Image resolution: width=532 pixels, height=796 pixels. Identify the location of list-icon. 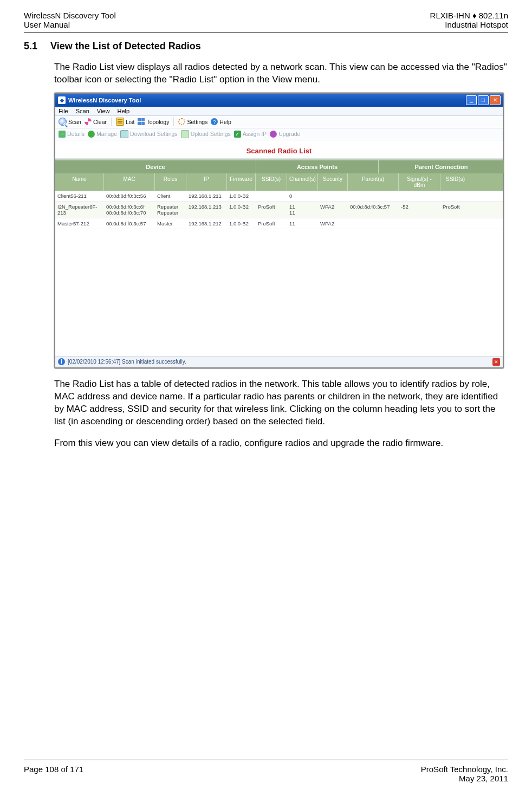
(120, 121).